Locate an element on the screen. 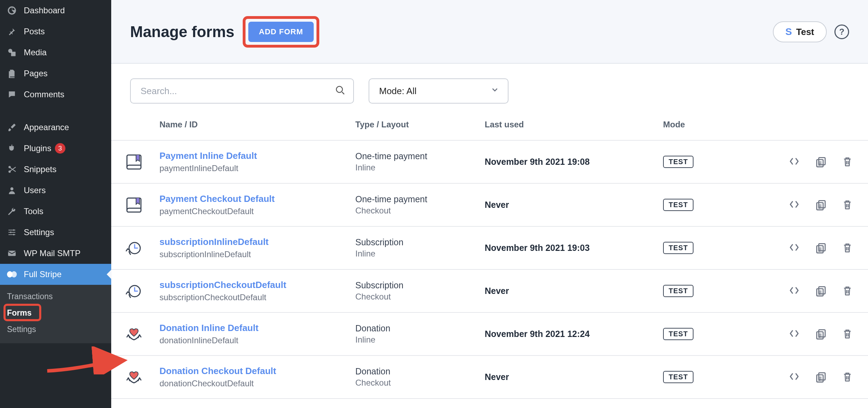  form-name-link: Donation Checkout Default is located at coordinates (255, 371).